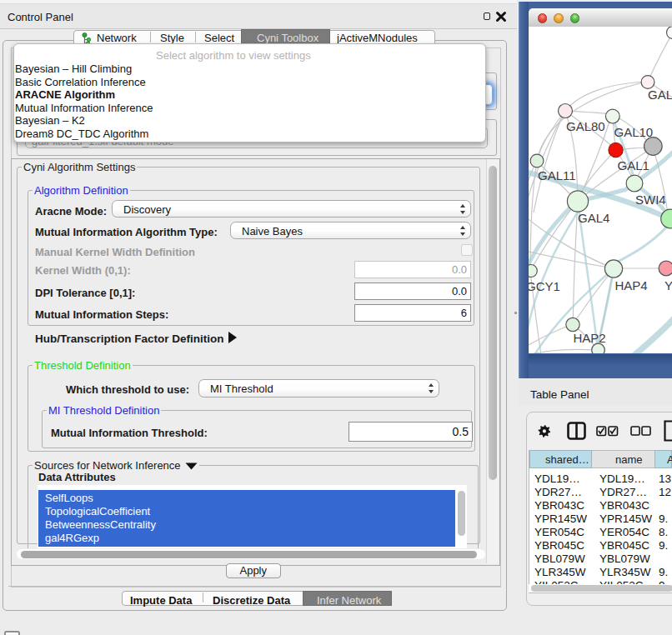 The width and height of the screenshot is (672, 635). I want to click on svg-text: HAP4, so click(632, 285).